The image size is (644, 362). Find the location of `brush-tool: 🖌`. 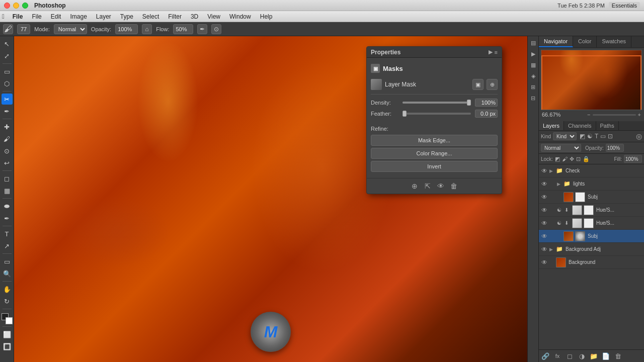

brush-tool: 🖌 is located at coordinates (7, 139).